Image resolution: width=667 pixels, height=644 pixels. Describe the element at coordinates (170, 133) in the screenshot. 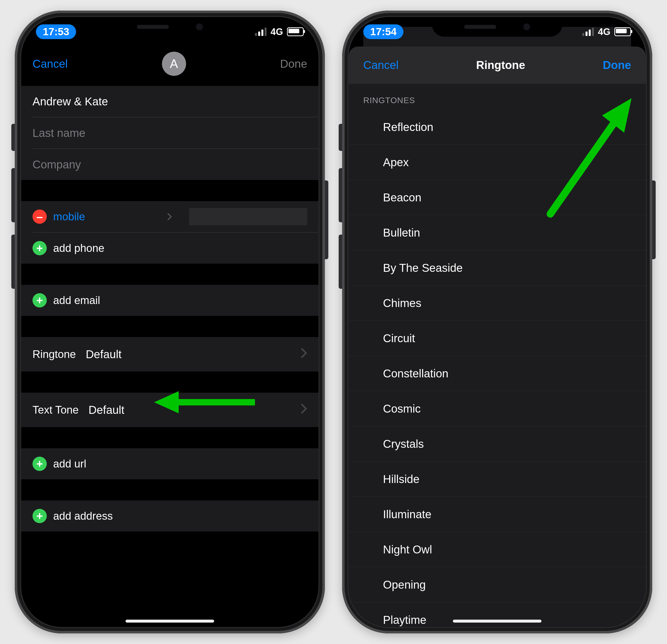

I see `last-name-field: Last name` at that location.